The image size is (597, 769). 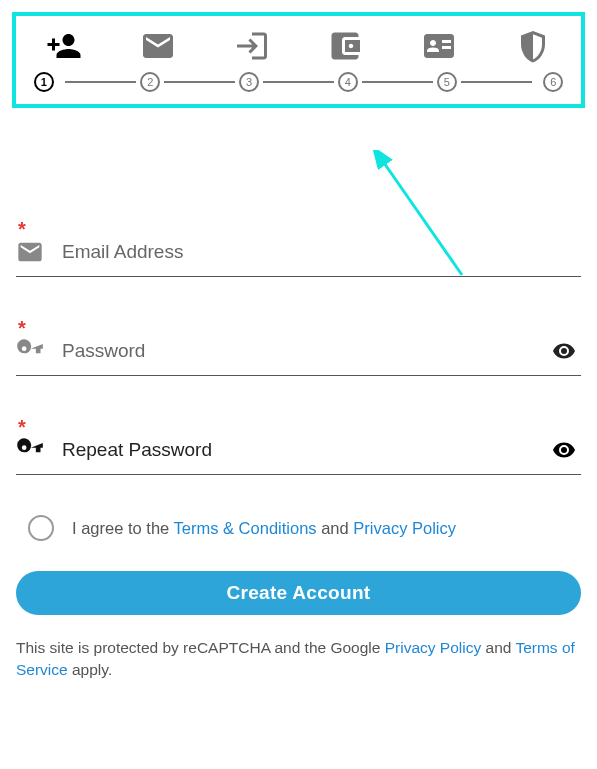 I want to click on login-icon, so click(x=252, y=46).